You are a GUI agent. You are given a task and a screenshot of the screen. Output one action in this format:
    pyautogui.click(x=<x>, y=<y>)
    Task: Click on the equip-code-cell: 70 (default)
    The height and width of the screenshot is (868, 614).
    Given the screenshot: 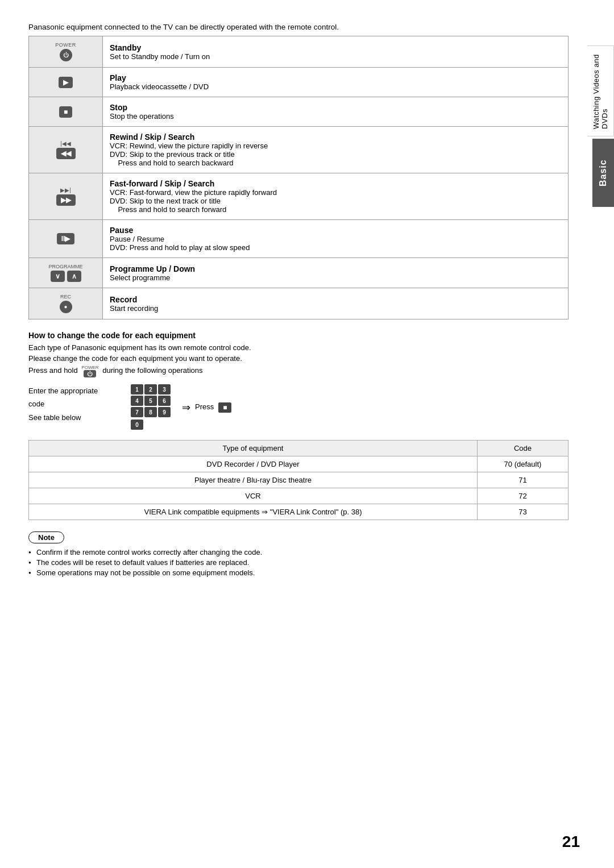 What is the action you would take?
    pyautogui.click(x=523, y=464)
    